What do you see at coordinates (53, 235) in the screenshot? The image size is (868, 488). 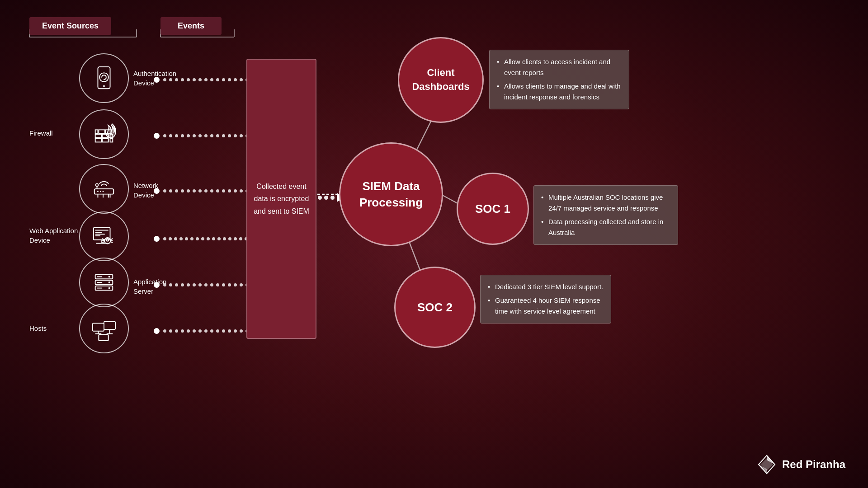 I see `label-webapp: Web ApplicationDevice` at bounding box center [53, 235].